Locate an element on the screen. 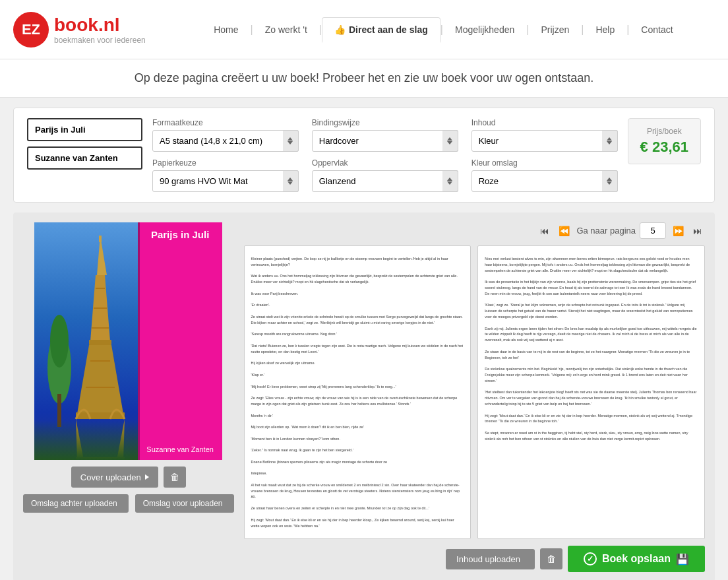 The image size is (728, 580). inhoud-upload-button: Inhoud uploaden is located at coordinates (491, 560).